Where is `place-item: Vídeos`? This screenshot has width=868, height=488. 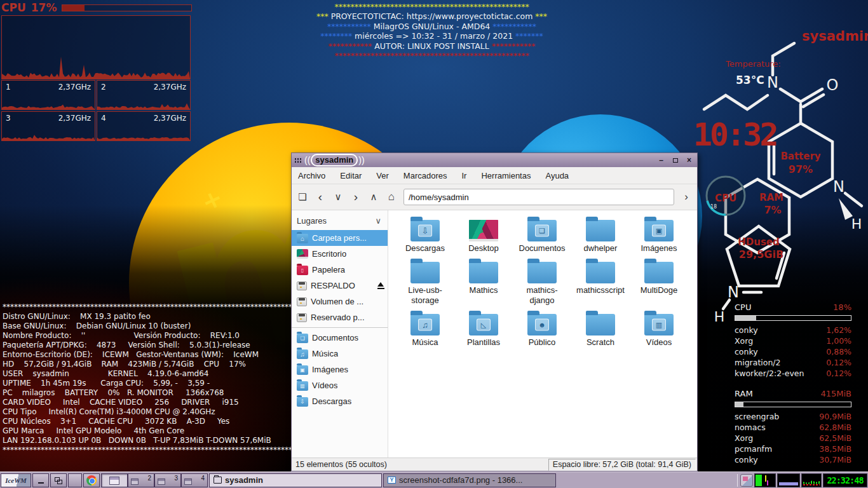 place-item: Vídeos is located at coordinates (339, 385).